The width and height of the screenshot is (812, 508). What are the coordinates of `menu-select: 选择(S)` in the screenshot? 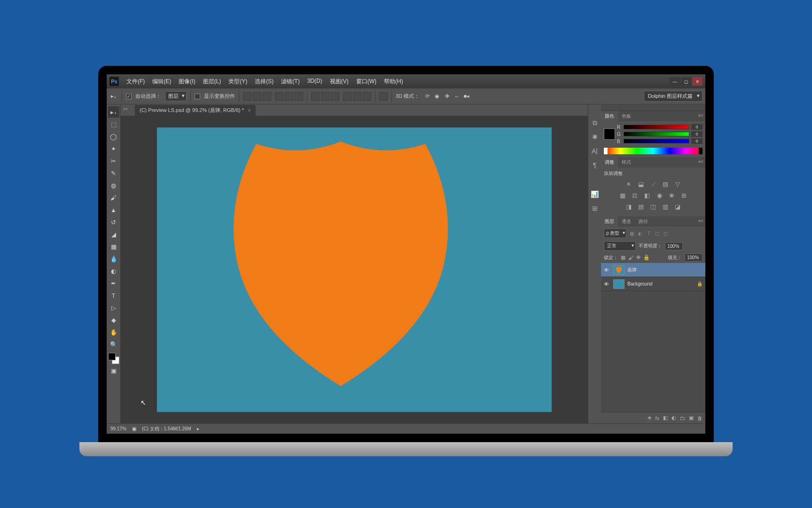 It's located at (264, 82).